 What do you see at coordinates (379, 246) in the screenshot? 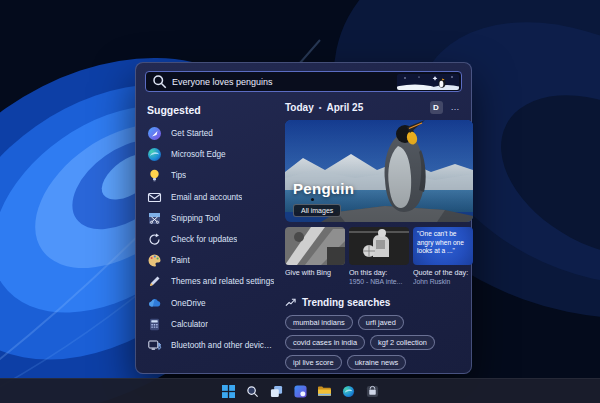
I see `on-this-day-photo` at bounding box center [379, 246].